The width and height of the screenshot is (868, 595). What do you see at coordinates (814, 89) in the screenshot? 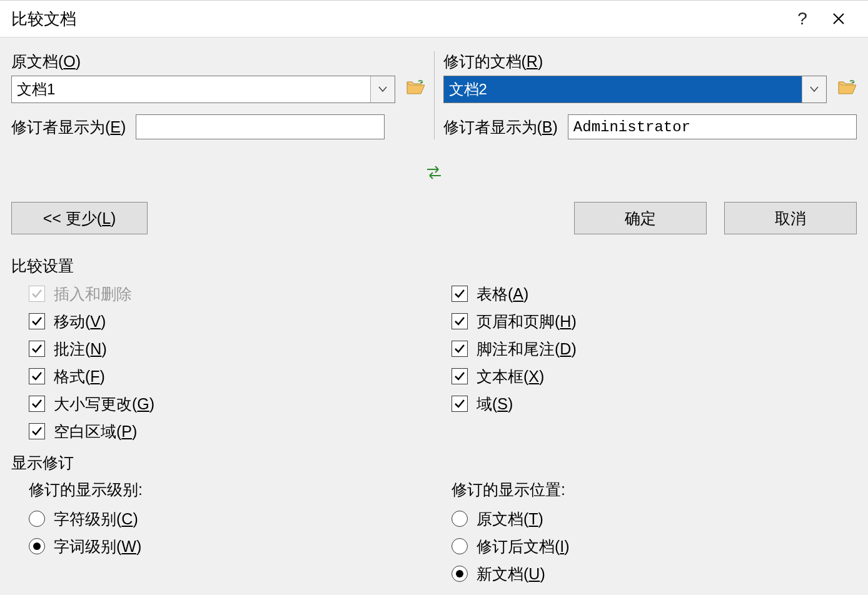
I see `revised-document-dropdown-button` at bounding box center [814, 89].